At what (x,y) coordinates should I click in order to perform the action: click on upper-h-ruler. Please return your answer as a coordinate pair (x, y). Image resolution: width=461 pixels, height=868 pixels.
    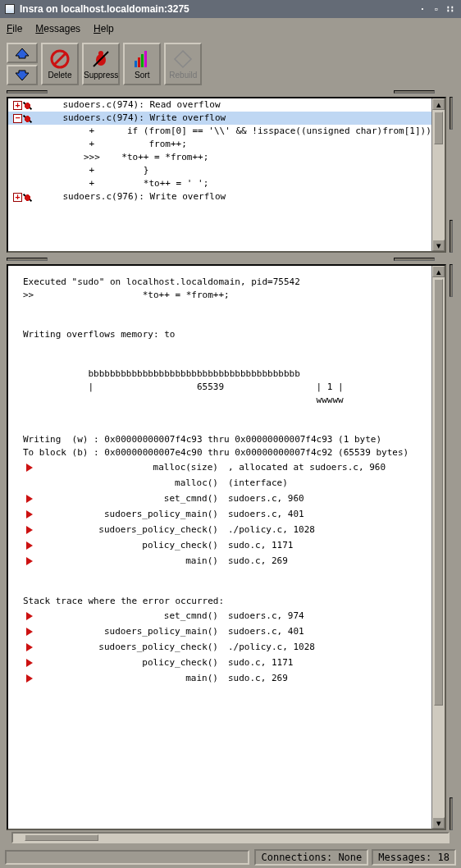
    Looking at the image, I should click on (221, 92).